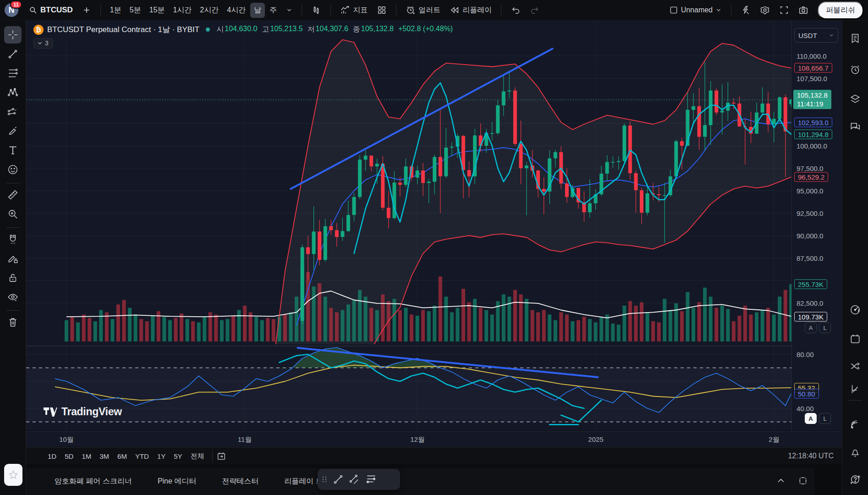 This screenshot has height=495, width=868. What do you see at coordinates (11, 10) in the screenshot?
I see `user-avatar: N 11` at bounding box center [11, 10].